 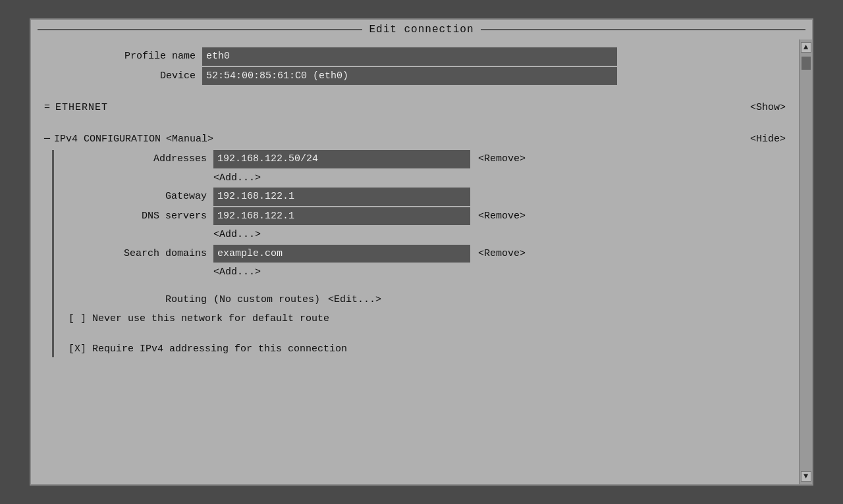 What do you see at coordinates (420, 197) in the screenshot?
I see `gateway-row: Gateway 192.168.122.1` at bounding box center [420, 197].